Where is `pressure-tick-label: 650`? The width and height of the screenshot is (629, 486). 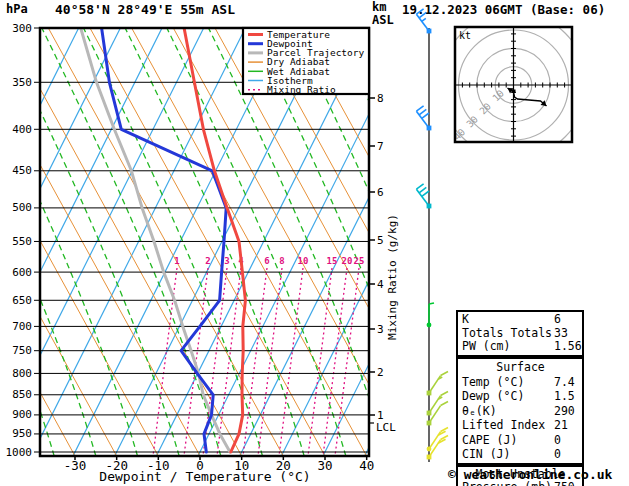 pressure-tick-label: 650 is located at coordinates (22, 300).